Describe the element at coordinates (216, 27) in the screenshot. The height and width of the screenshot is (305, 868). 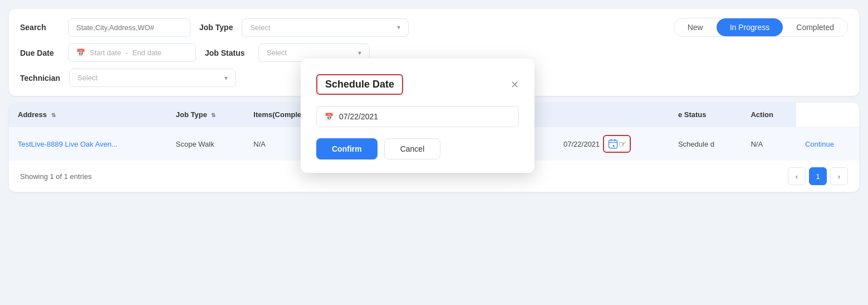
I see `job-type-label: Job Type` at that location.